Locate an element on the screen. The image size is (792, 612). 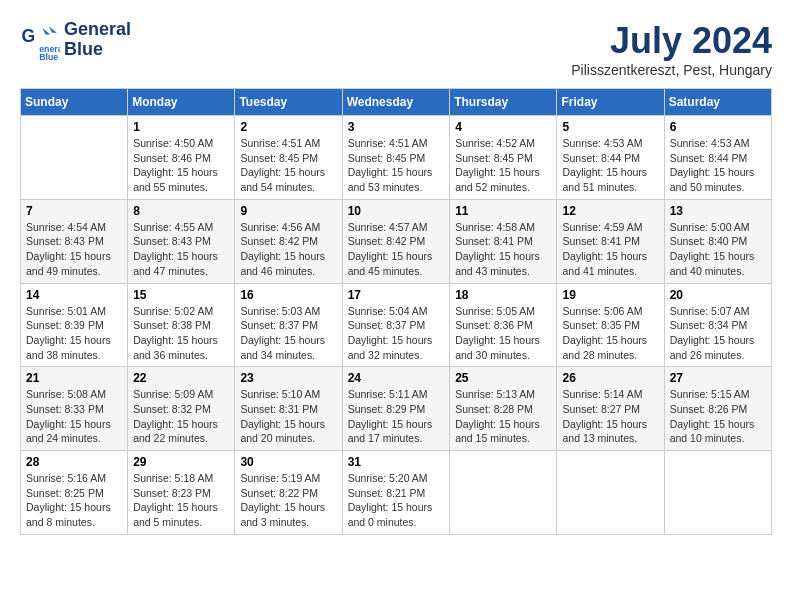
logo-icon: G eneral Blue is located at coordinates (40, 40).